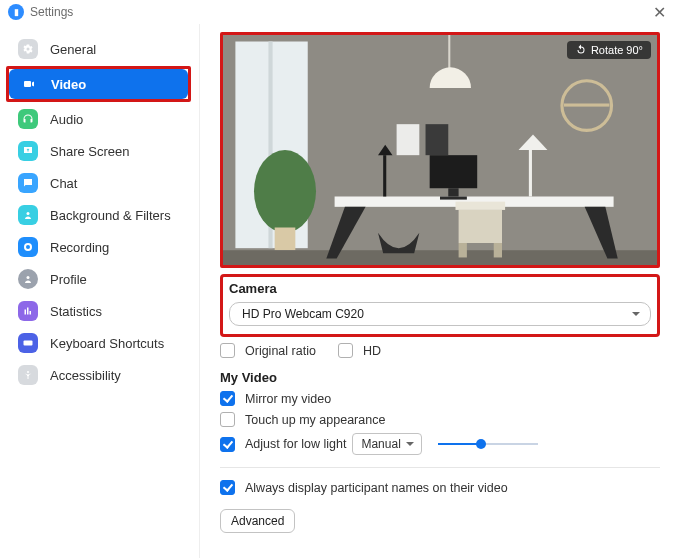  I want to click on sidebar-item-chat: Chat, so click(98, 183).